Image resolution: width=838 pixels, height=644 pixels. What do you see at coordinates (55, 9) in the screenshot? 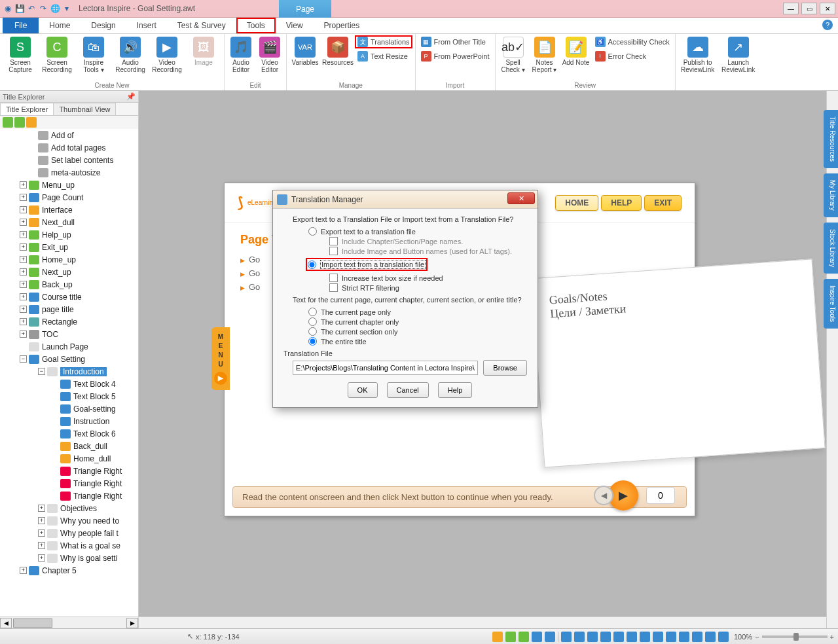
I see `globe-icon: 🌐` at bounding box center [55, 9].